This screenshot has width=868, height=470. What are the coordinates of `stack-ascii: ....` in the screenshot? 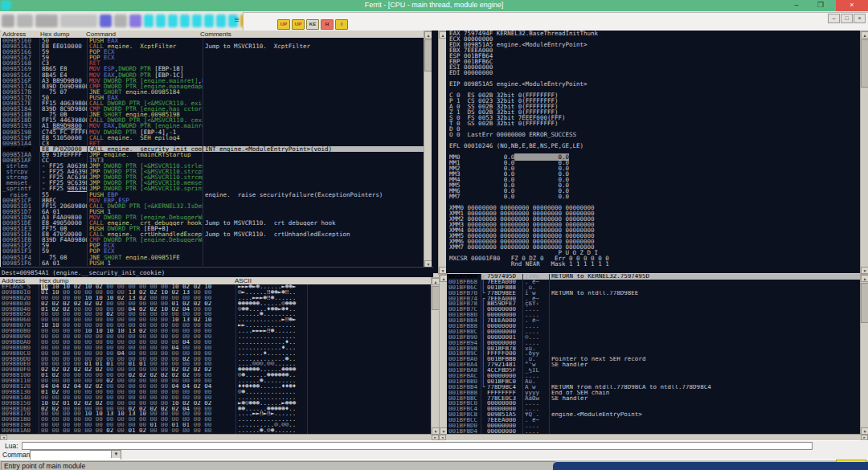 It's located at (537, 326).